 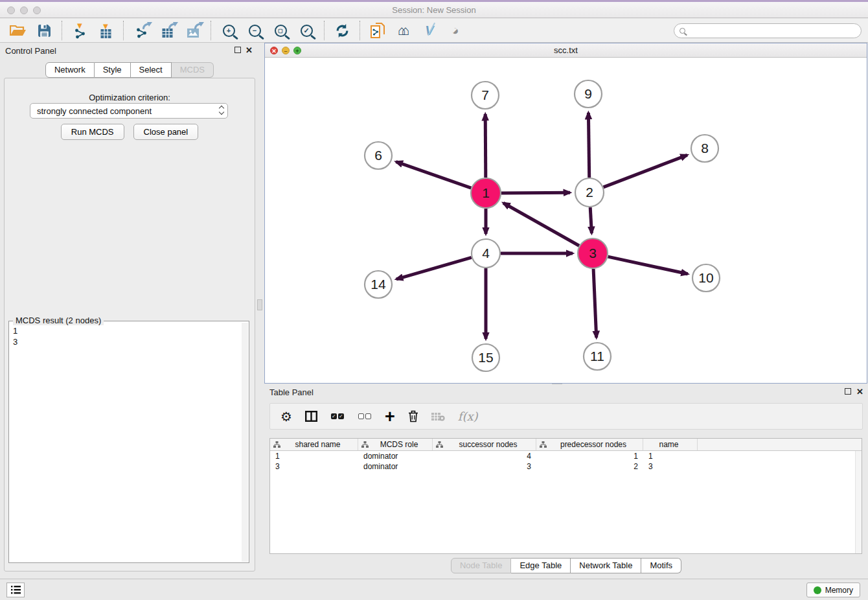 I want to click on tab-mcds: MCDS, so click(x=193, y=70).